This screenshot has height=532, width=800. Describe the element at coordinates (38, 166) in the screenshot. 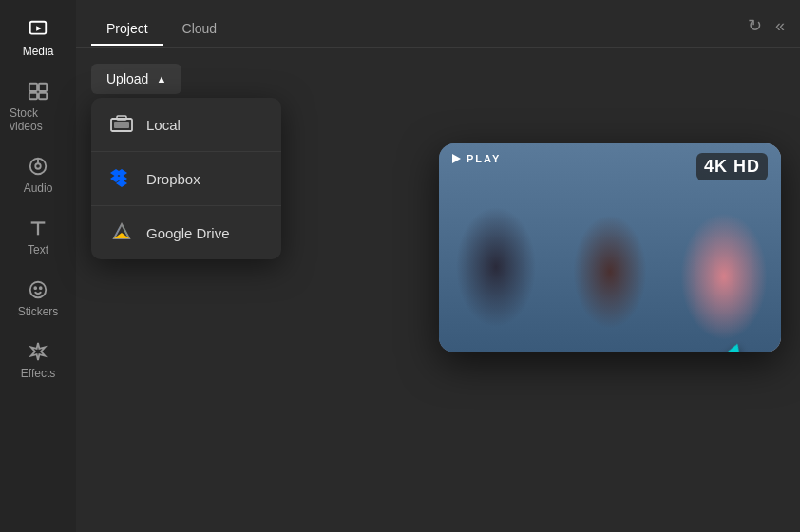

I see `audio-icon` at that location.